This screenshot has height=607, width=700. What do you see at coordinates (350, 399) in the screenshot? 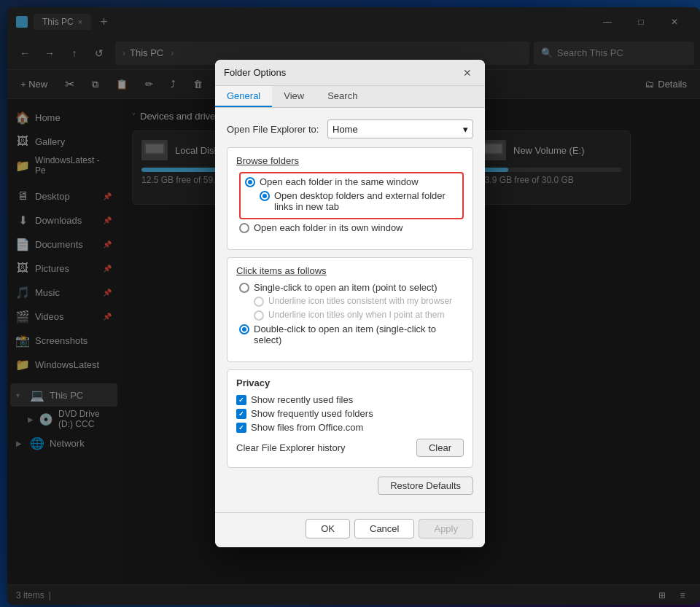
I see `cb-recent-files: Show recently used files` at bounding box center [350, 399].